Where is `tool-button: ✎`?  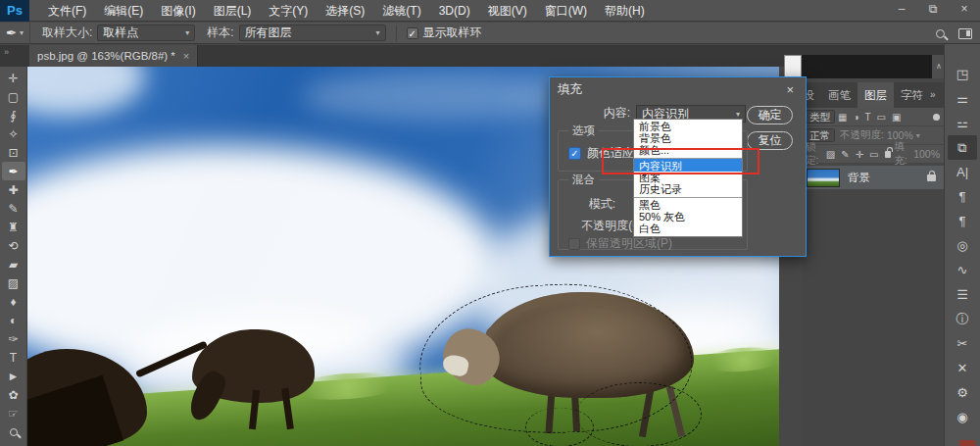
tool-button: ✎ is located at coordinates (14, 208).